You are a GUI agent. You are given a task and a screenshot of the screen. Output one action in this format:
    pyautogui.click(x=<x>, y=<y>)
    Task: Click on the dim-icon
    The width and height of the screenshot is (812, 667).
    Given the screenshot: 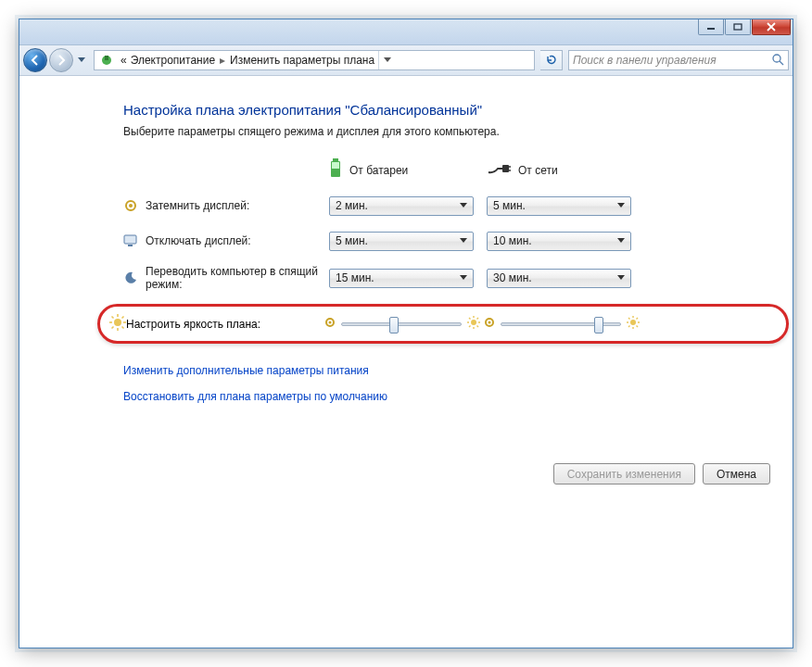 What is the action you would take?
    pyautogui.click(x=131, y=206)
    